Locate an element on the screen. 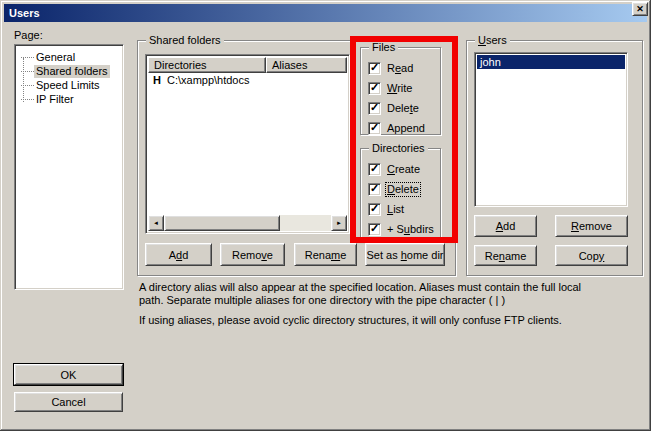 Image resolution: width=651 pixels, height=431 pixels. scrollbar-track is located at coordinates (306, 223).